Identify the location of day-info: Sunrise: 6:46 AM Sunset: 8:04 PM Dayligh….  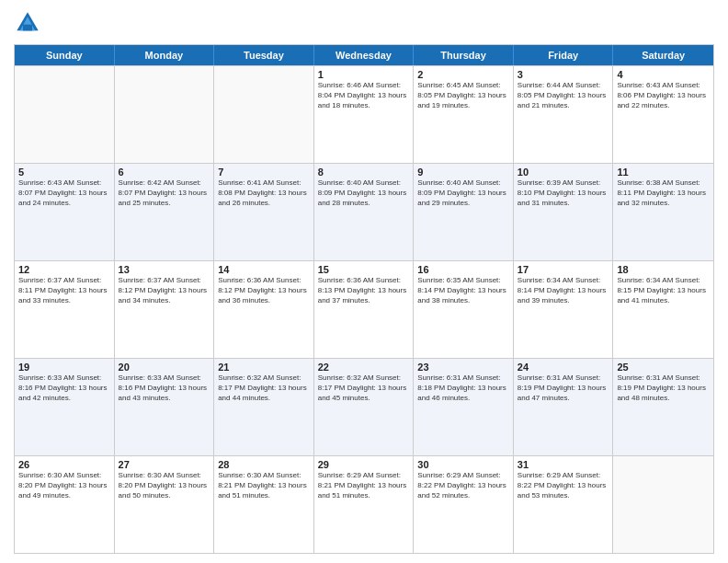
(364, 96).